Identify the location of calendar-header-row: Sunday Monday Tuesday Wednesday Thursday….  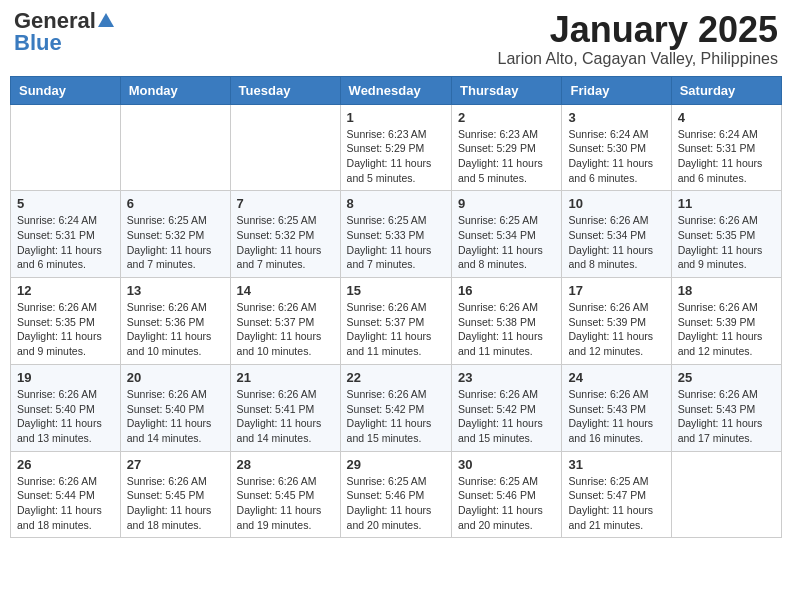
(396, 90).